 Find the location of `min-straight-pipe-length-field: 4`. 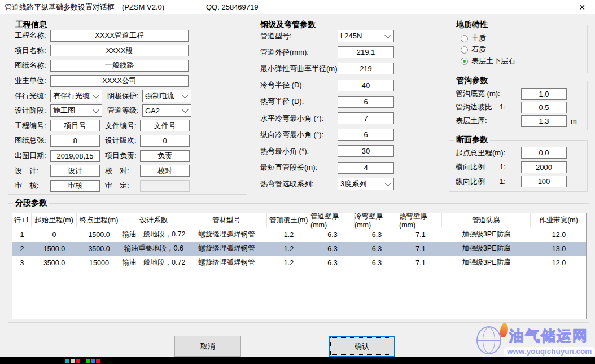

min-straight-pipe-length-field: 4 is located at coordinates (366, 168).